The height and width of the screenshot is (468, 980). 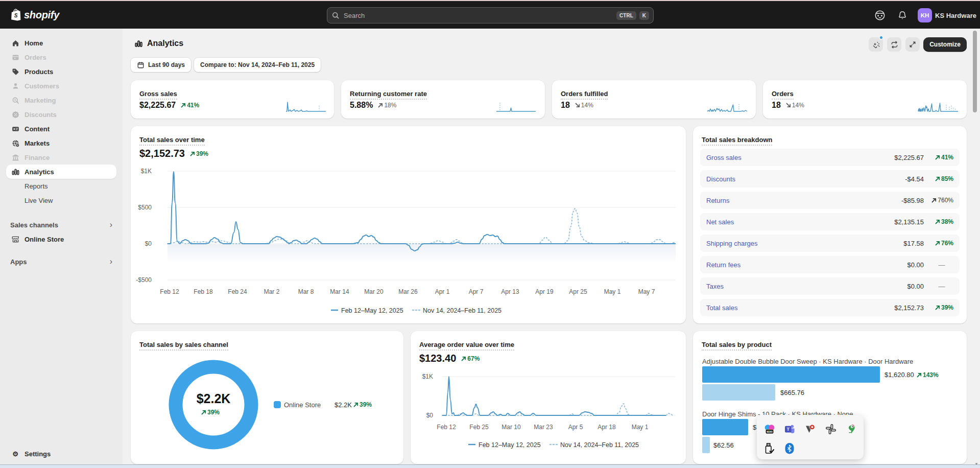 What do you see at coordinates (237, 292) in the screenshot?
I see `svg-text: Feb 24` at bounding box center [237, 292].